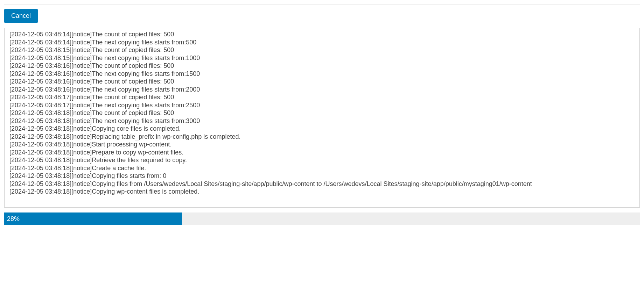 This screenshot has width=644, height=281. I want to click on log-line: [2024-12-05 03:48:15][notice]The count o…, so click(322, 50).